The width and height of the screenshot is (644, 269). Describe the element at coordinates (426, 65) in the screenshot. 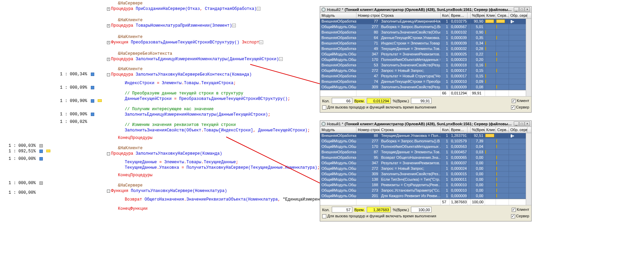

I see `table-row: ВнешняяОбработка.З…53ЗаполнитьЗначенияСв…` at that location.